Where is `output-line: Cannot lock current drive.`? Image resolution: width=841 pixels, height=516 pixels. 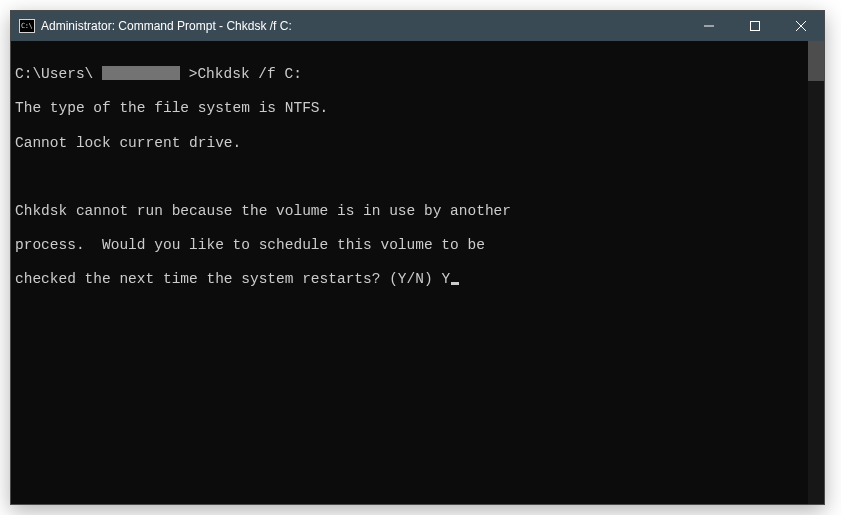 output-line: Cannot lock current drive. is located at coordinates (410, 144).